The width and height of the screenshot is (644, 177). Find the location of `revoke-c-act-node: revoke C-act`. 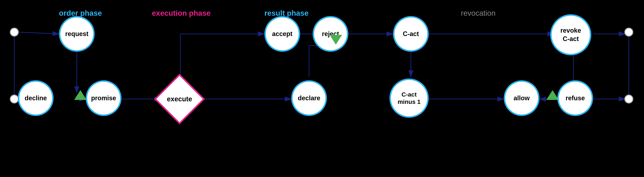

revoke-c-act-node: revoke C-act is located at coordinates (571, 35).